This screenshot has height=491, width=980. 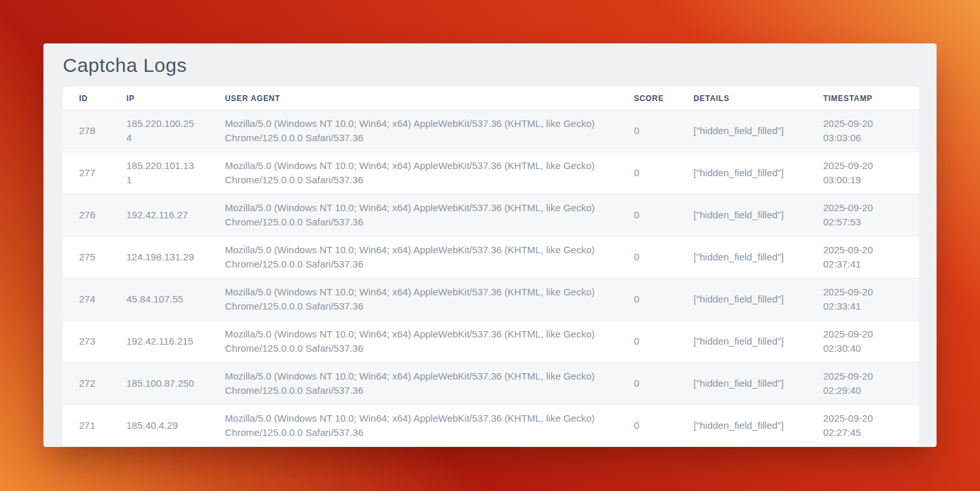 What do you see at coordinates (490, 65) in the screenshot?
I see `page-title: Captcha Logs` at bounding box center [490, 65].